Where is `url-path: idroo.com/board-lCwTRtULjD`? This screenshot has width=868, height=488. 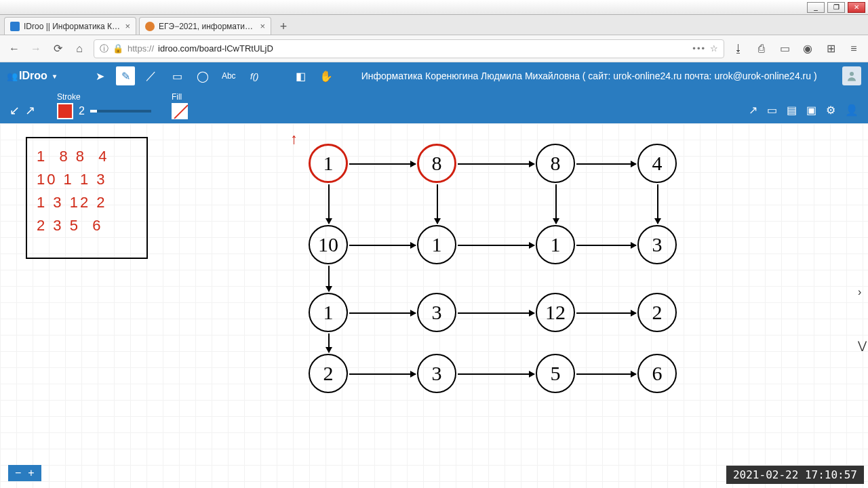
url-path: idroo.com/board-lCwTRtULjD is located at coordinates (216, 49).